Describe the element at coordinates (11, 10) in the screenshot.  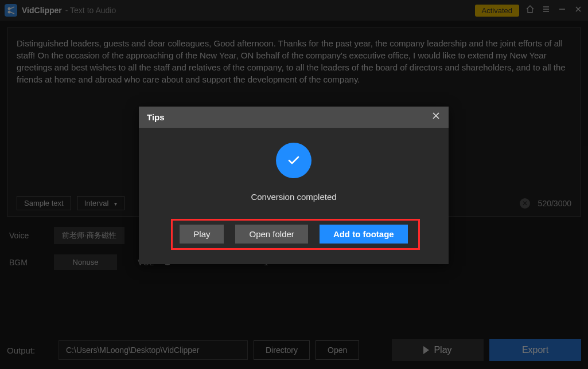
I see `app-logo-icon` at that location.